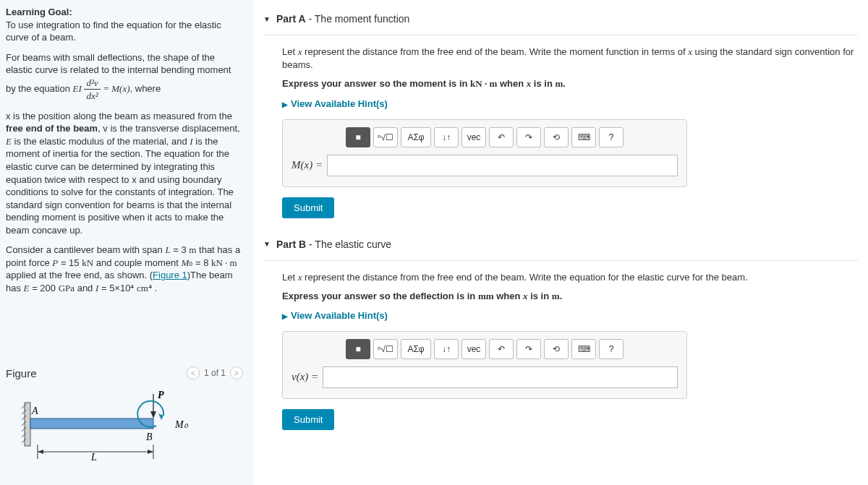 Image resolution: width=868 pixels, height=485 pixels. What do you see at coordinates (485, 365) in the screenshot?
I see `part-b-answer-box: ■ ⁿ√☐ ΑΣφ ↓↑ vec ↶ ↷ ⟲ ⌨ ? v(x) =` at bounding box center [485, 365].